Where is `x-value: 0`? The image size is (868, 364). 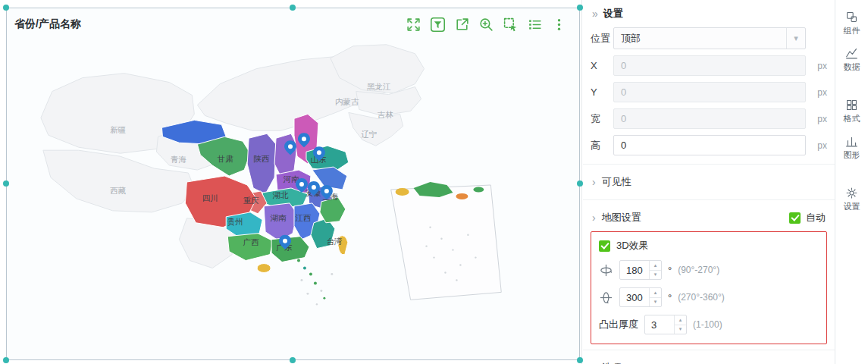 x-value: 0 is located at coordinates (623, 65).